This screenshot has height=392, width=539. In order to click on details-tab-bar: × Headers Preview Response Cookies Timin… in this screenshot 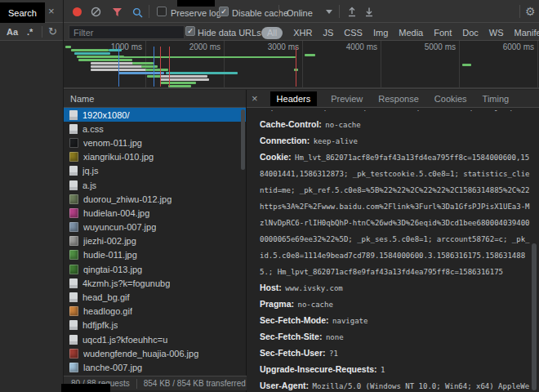, I will do `click(393, 99)`.